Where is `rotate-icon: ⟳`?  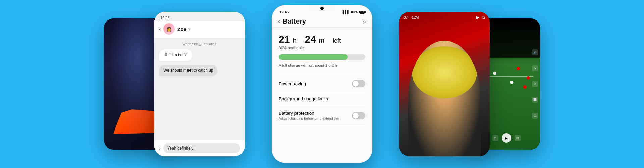
rotate-icon: ⟳ is located at coordinates (535, 68).